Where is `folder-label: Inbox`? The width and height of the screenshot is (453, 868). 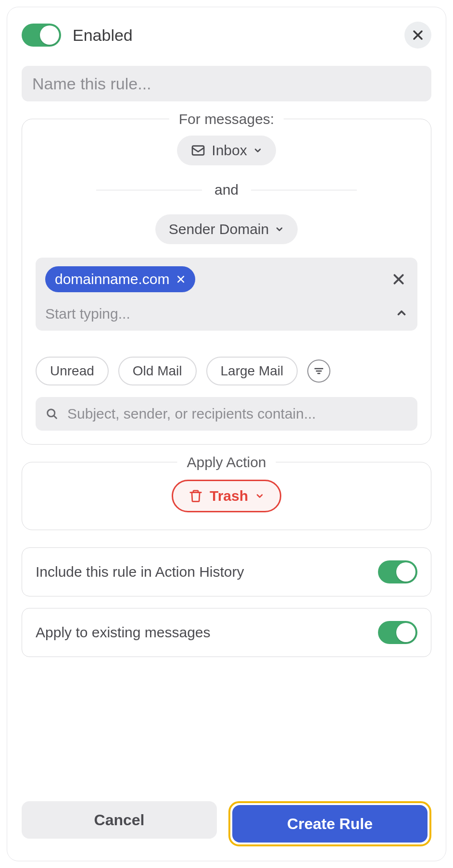 folder-label: Inbox is located at coordinates (229, 150).